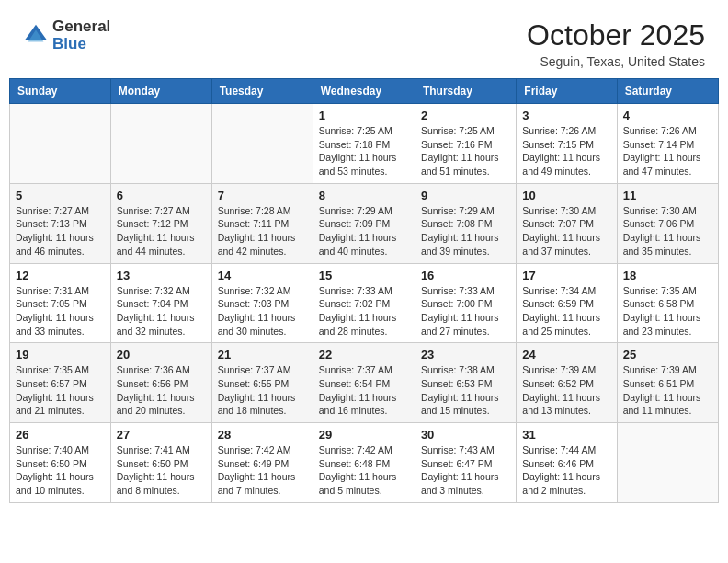 The height and width of the screenshot is (563, 728). Describe the element at coordinates (61, 383) in the screenshot. I see `calendar-cell: 19Sunrise: 7:35 AM Sunset: 6:57 PM Dayli…` at that location.